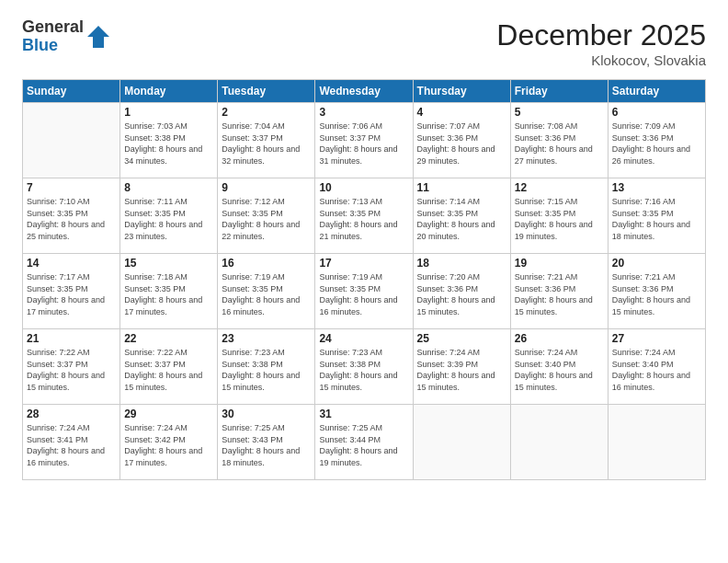 This screenshot has width=728, height=563. Describe the element at coordinates (559, 188) in the screenshot. I see `day-number: 12` at that location.